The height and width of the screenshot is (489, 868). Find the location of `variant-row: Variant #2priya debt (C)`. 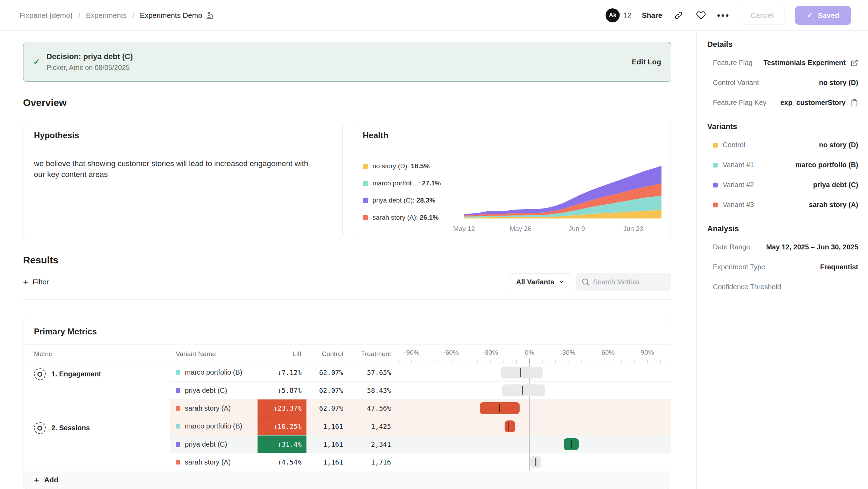

variant-row: Variant #2priya debt (C) is located at coordinates (783, 185).